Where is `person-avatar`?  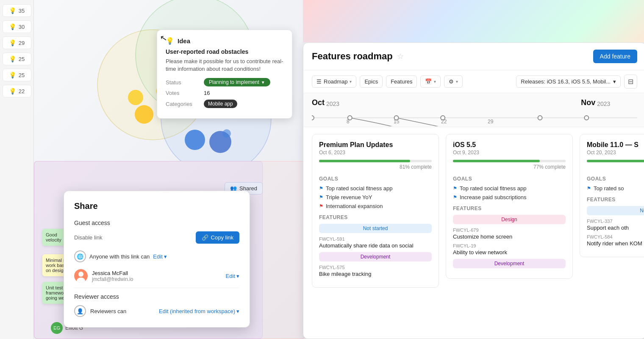
person-avatar is located at coordinates (81, 276).